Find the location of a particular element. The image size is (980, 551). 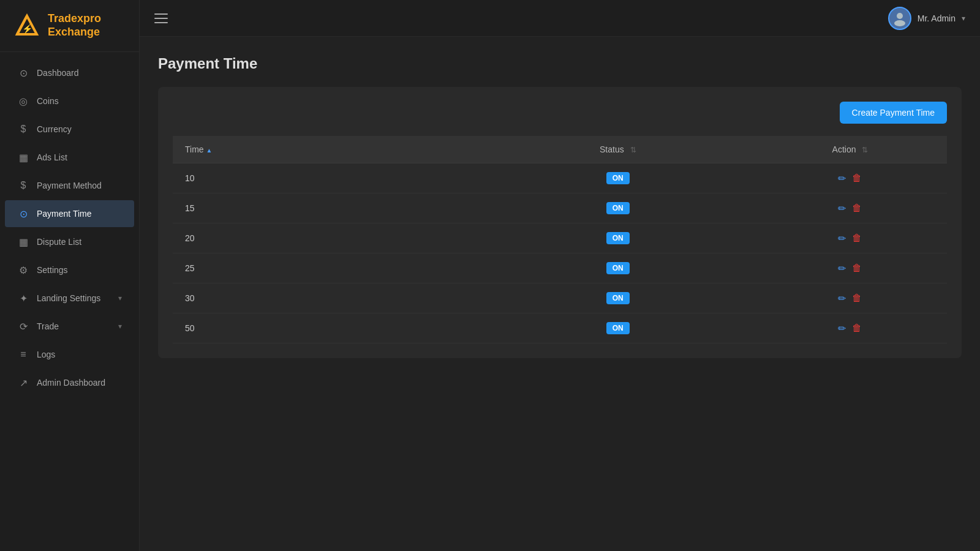

sidebar-item-label-dashboard: Dashboard is located at coordinates (58, 73).